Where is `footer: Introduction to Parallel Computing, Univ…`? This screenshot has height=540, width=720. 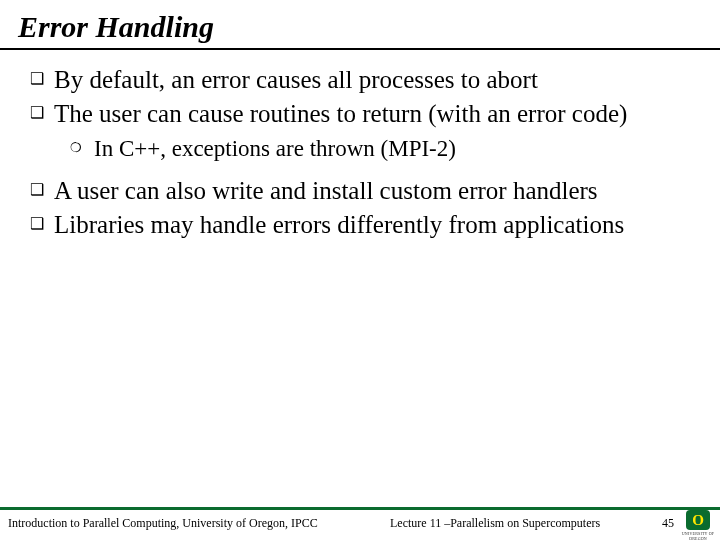
footer: Introduction to Parallel Computing, Univ… is located at coordinates (360, 524).